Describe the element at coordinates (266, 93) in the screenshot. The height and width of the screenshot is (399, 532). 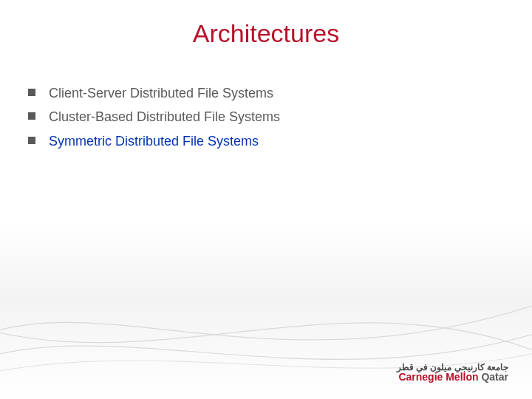
I see `list-item: Client-Server Distributed File Systems` at that location.